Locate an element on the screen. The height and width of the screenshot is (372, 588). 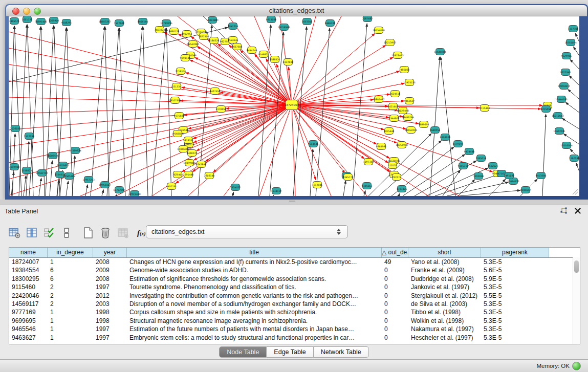
graph-node: 7663822 is located at coordinates (160, 30).